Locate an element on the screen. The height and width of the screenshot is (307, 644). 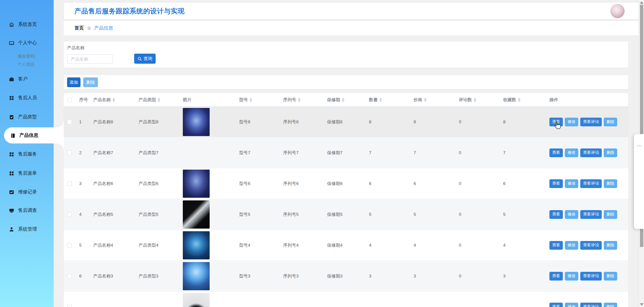
col-header-warranty: 保修期 is located at coordinates (345, 100).